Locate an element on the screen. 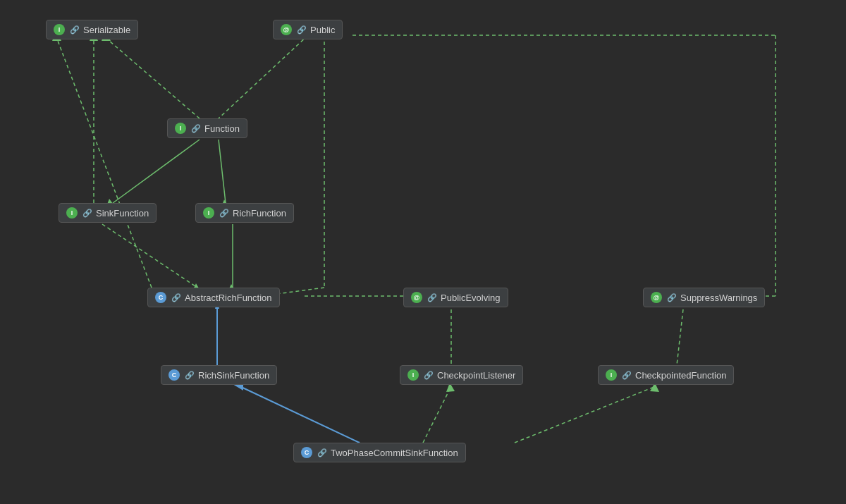 This screenshot has width=846, height=504. link-icon-abstractrichfunction: 🔗 is located at coordinates (176, 297).